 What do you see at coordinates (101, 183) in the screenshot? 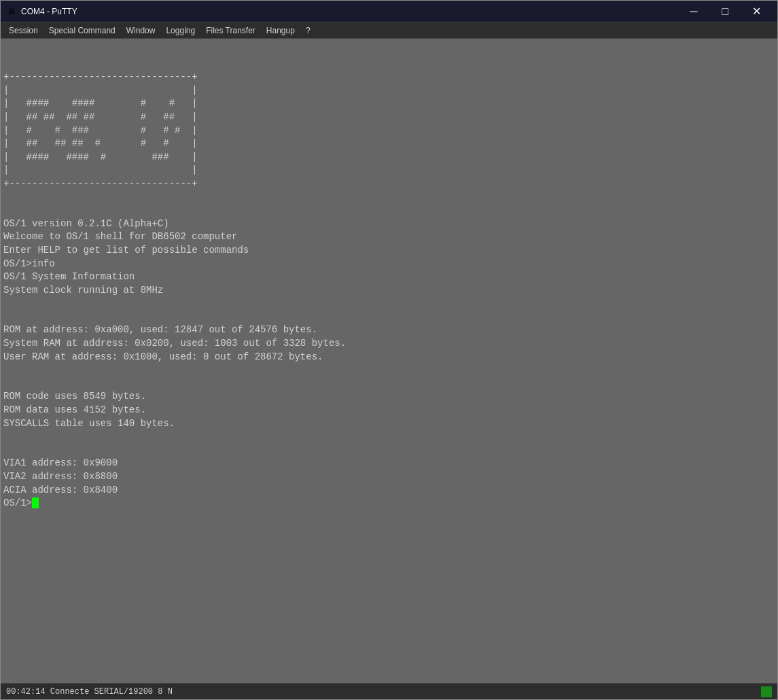
I see `terminal-line-9: +--------------------------------+` at bounding box center [101, 183].